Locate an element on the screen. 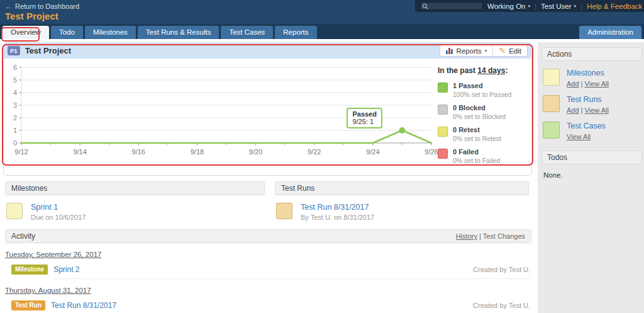  working-on-dropdown: Working On ▾ is located at coordinates (509, 6).